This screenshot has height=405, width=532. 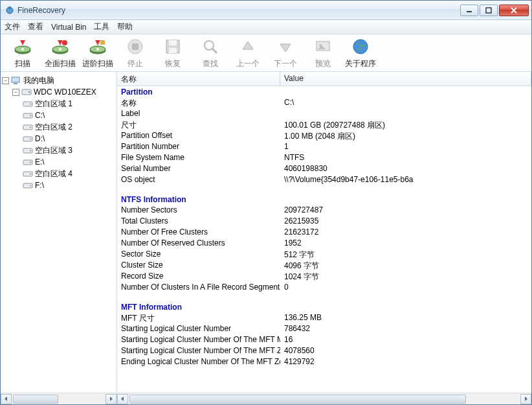 What do you see at coordinates (324, 170) in the screenshot?
I see `grid-row: Serial Number4060198830` at bounding box center [324, 170].